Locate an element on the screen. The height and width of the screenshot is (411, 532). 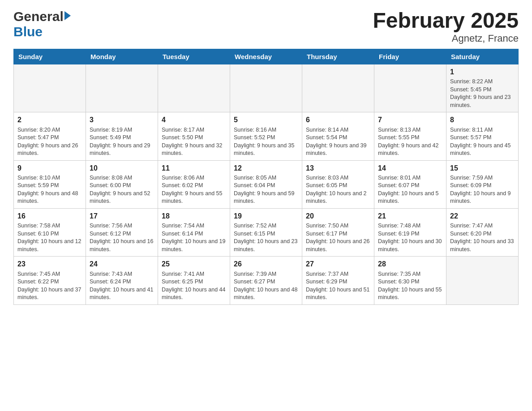
calendar-cell: 19Sunrise: 7:52 AMSunset: 6:15 PMDayligh… is located at coordinates (266, 232).